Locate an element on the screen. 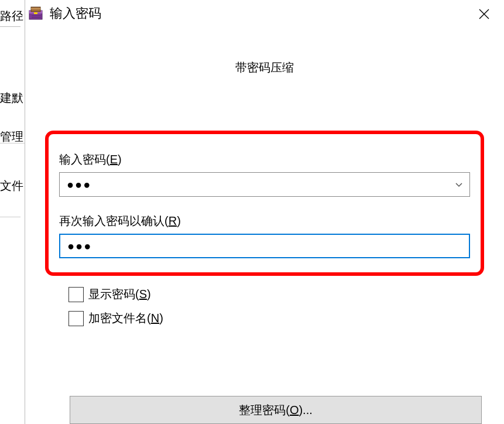  confirm-password-label: 再次输入密码以确认(R) is located at coordinates (265, 221).